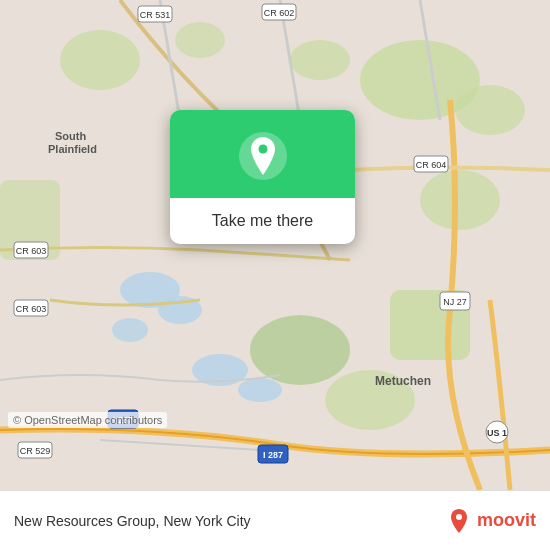 The height and width of the screenshot is (550, 550). Describe the element at coordinates (230, 521) in the screenshot. I see `location-label: New Resources Group, New York City` at that location.